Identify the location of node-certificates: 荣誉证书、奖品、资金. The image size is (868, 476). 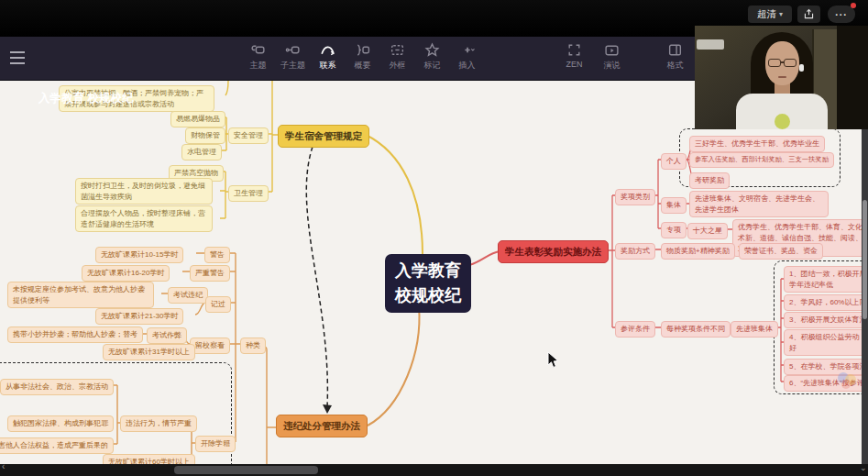
(781, 251).